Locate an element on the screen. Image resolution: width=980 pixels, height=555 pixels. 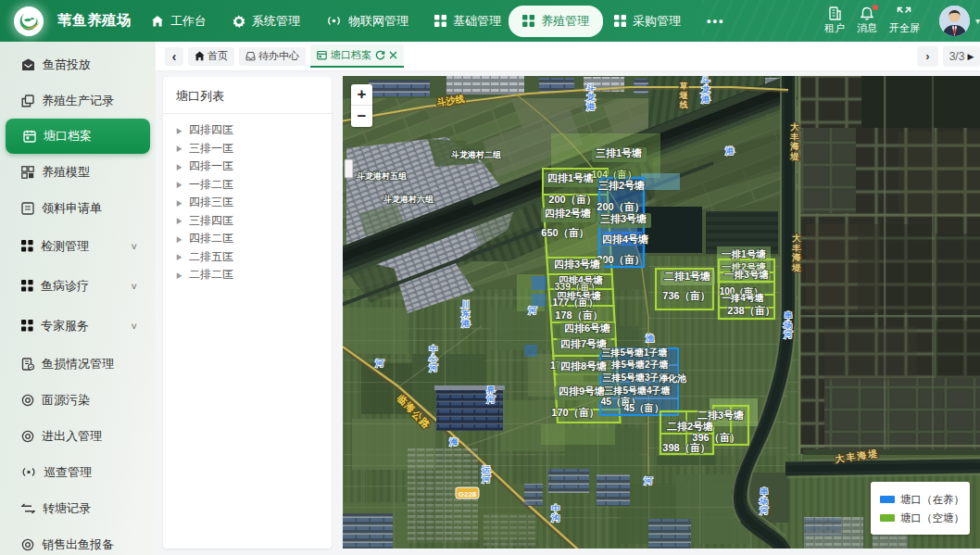
svg-text: 草 is located at coordinates (684, 86).